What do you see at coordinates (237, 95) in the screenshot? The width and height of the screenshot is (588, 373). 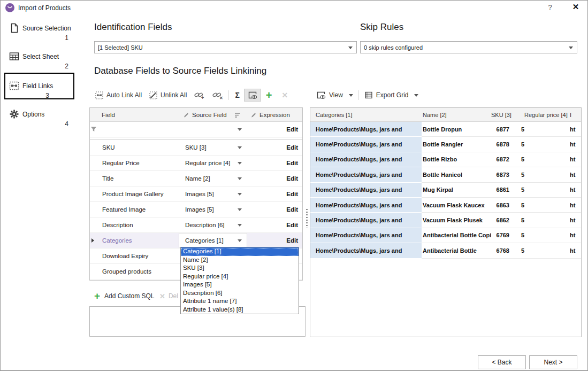 I see `expression-sigma-button: Σ` at bounding box center [237, 95].